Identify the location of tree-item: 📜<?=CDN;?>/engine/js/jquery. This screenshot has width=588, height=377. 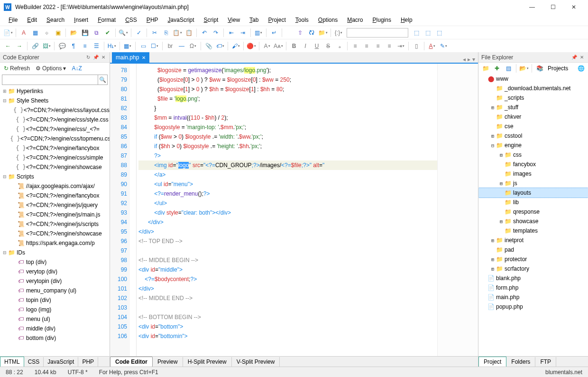
(55, 205).